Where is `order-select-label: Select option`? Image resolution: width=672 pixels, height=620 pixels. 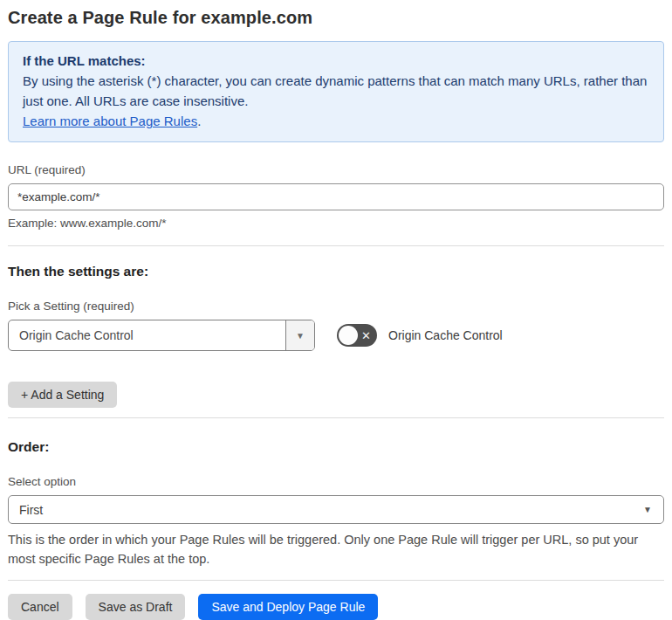 order-select-label: Select option is located at coordinates (336, 482).